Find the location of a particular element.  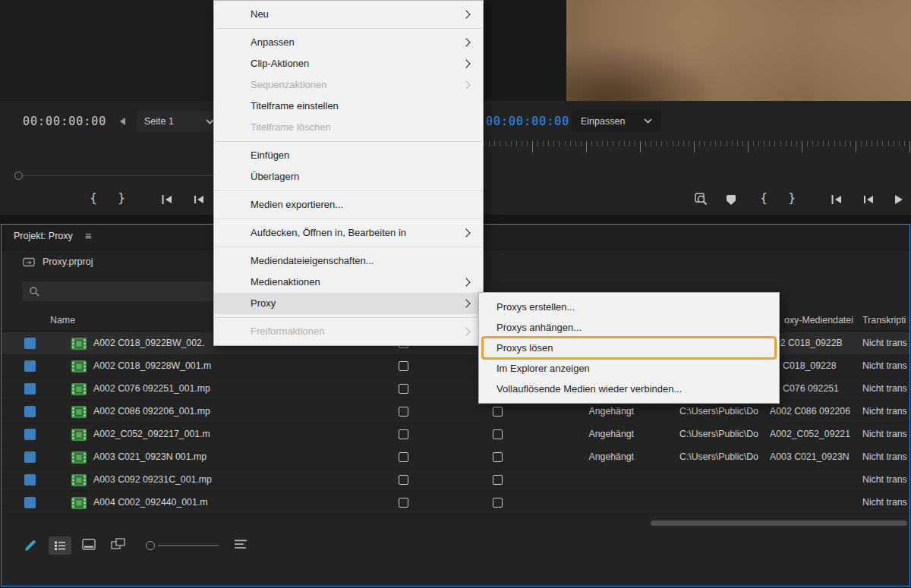

freeform-view-icon is located at coordinates (118, 544).